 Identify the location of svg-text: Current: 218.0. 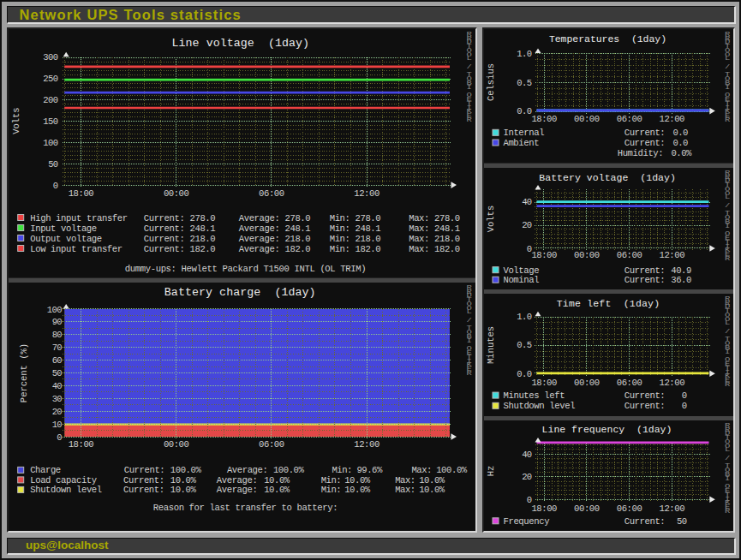
(179, 239).